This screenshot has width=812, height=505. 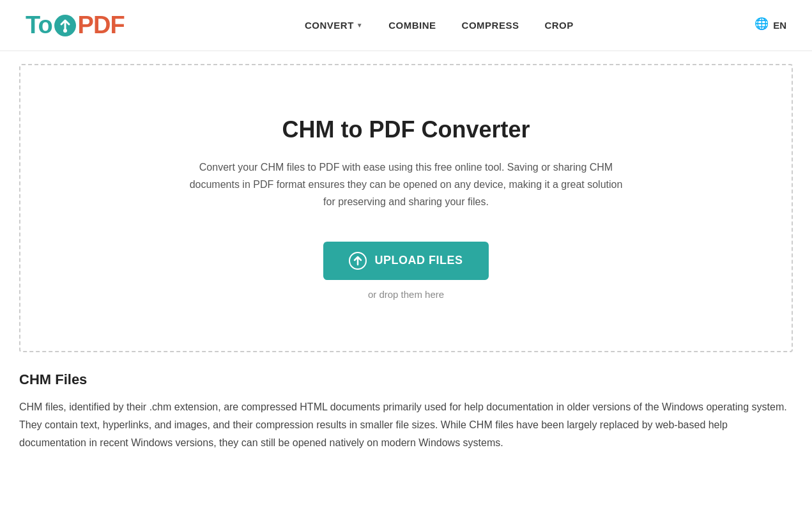 I want to click on logo: To PDF, so click(x=75, y=26).